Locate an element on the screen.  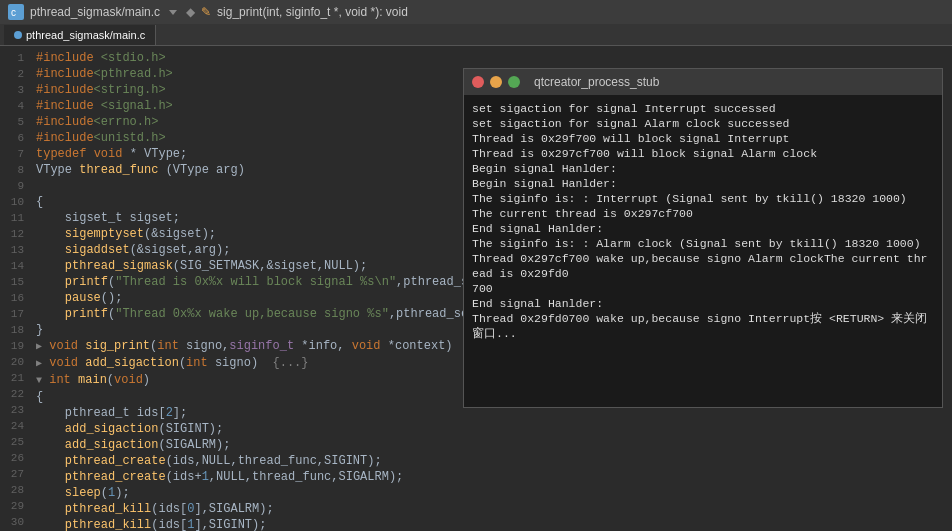
terminal-title-bar: qtcreator_process_stub is located at coordinates (703, 82).